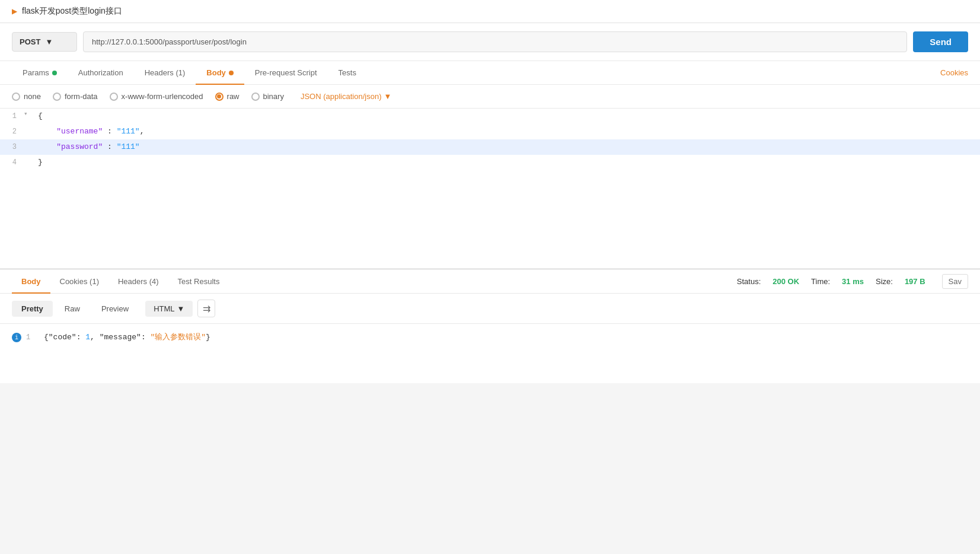 The image size is (980, 554). I want to click on tab-tests-label: Tests, so click(347, 72).